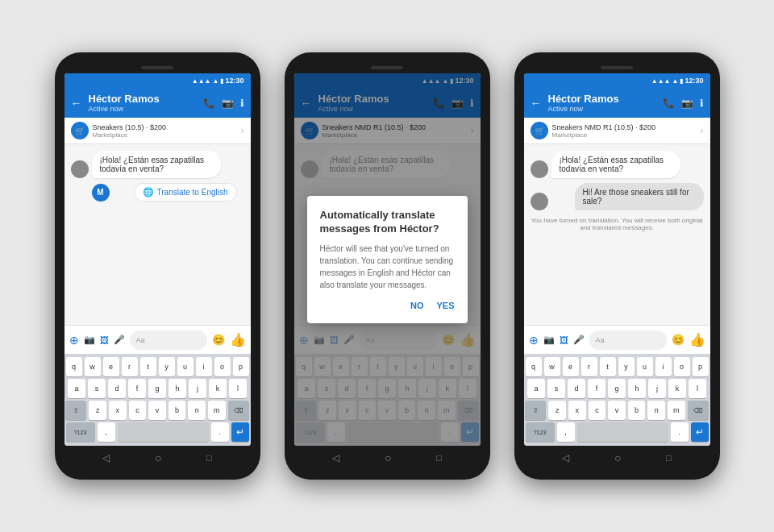  Describe the element at coordinates (605, 135) in the screenshot. I see `marketplace-subtitle-3: Marketplace` at that location.